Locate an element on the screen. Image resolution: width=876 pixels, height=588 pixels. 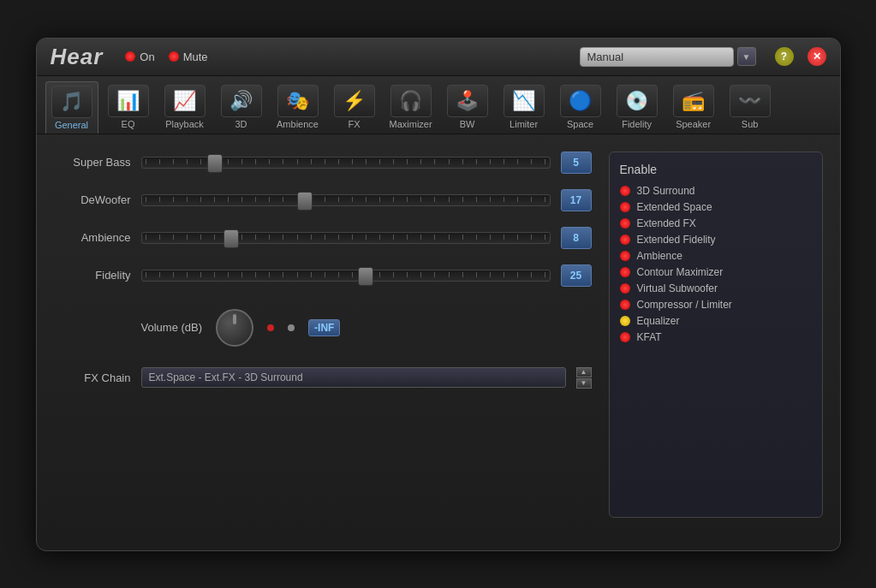
volume-knob is located at coordinates (235, 328).